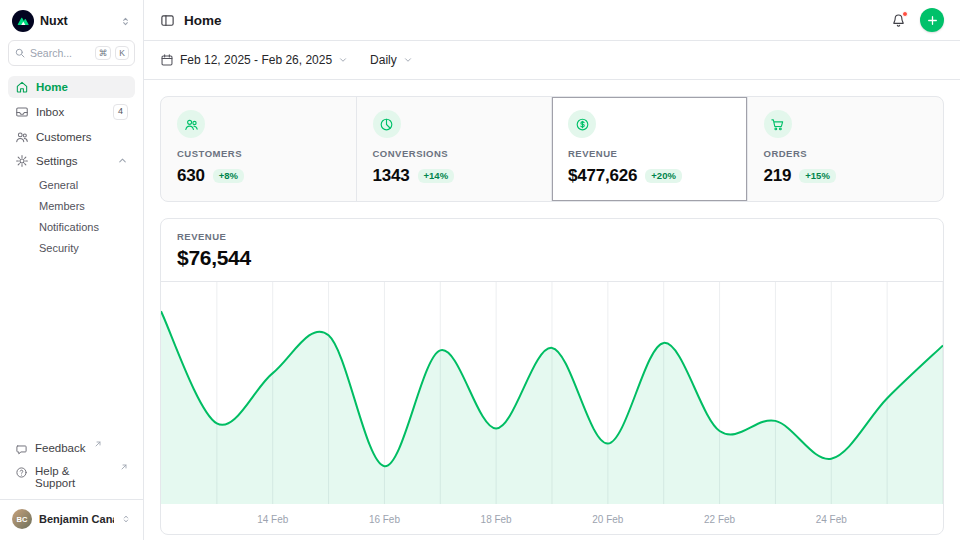 Image resolution: width=960 pixels, height=540 pixels. I want to click on stat-delta-badge: +15%, so click(818, 176).